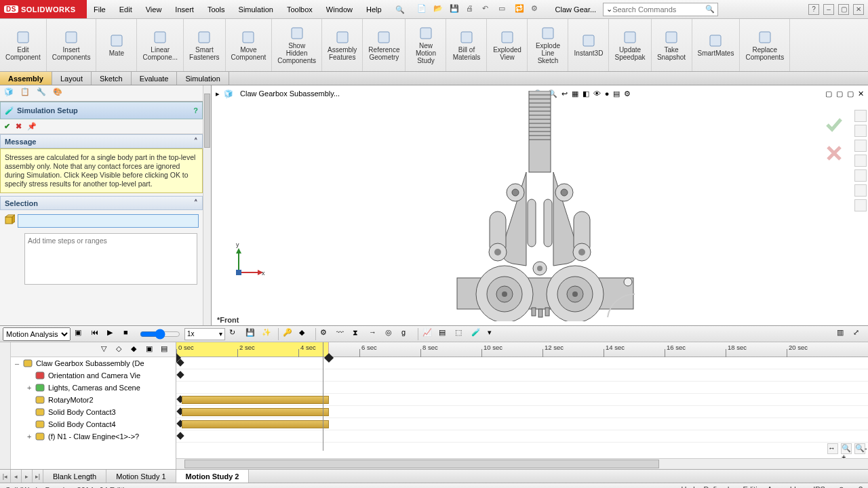 The height and width of the screenshot is (488, 868). Describe the element at coordinates (184, 9) in the screenshot. I see `menu-insert: Insert` at that location.